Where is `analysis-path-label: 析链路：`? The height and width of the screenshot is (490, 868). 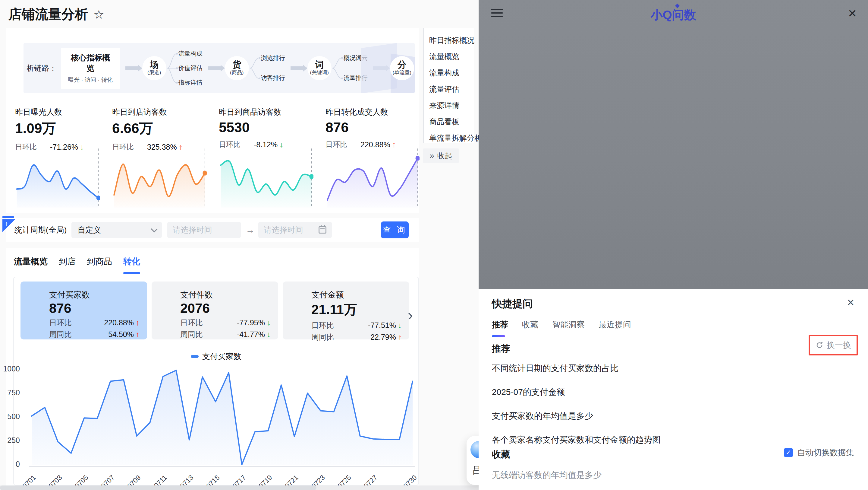 analysis-path-label: 析链路： is located at coordinates (42, 68).